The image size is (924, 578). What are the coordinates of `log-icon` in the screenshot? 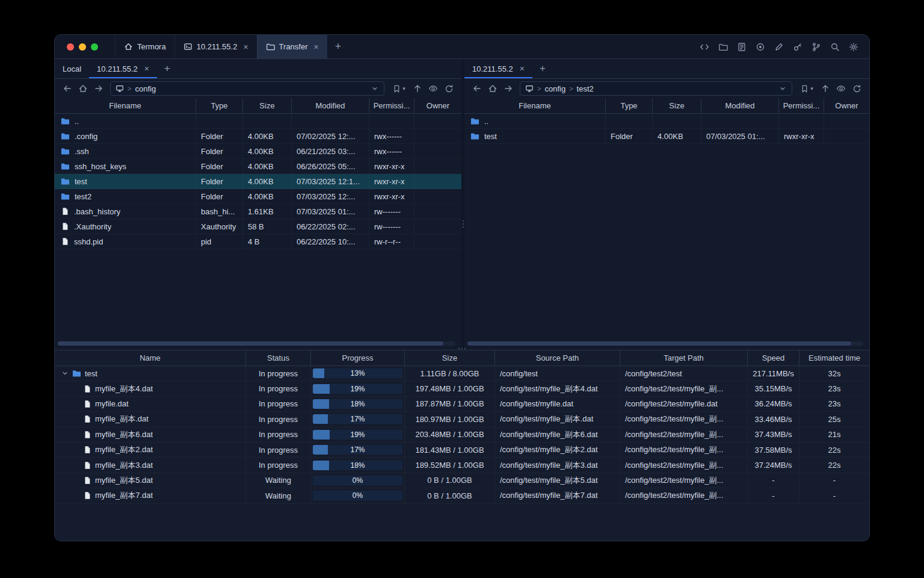 It's located at (742, 47).